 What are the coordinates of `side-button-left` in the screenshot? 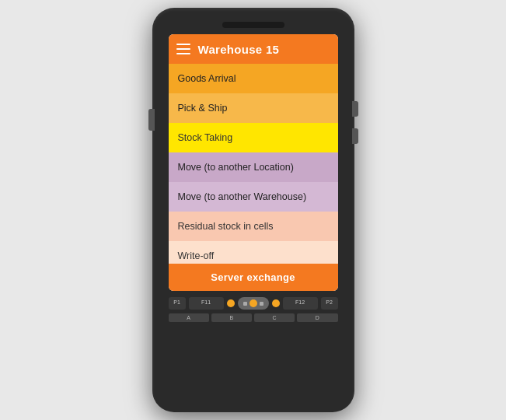 It's located at (152, 120).